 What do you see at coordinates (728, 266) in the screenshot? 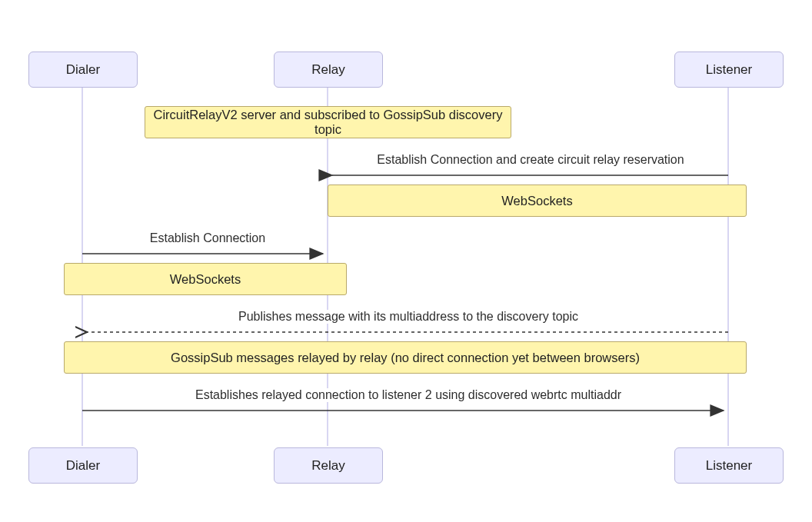
I see `lifeline-listener` at bounding box center [728, 266].